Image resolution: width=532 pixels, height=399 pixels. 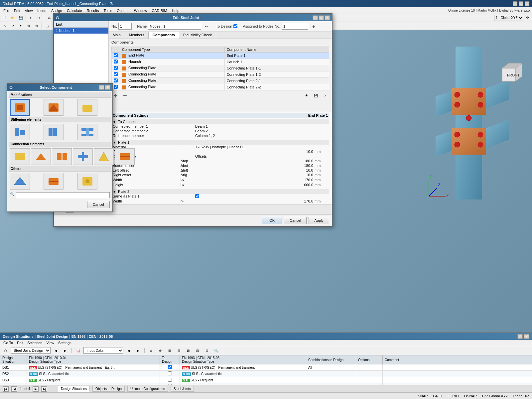 I want to click on comp-table-row: Connecting Plate Connecting Plate 2-2, so click(x=220, y=87).